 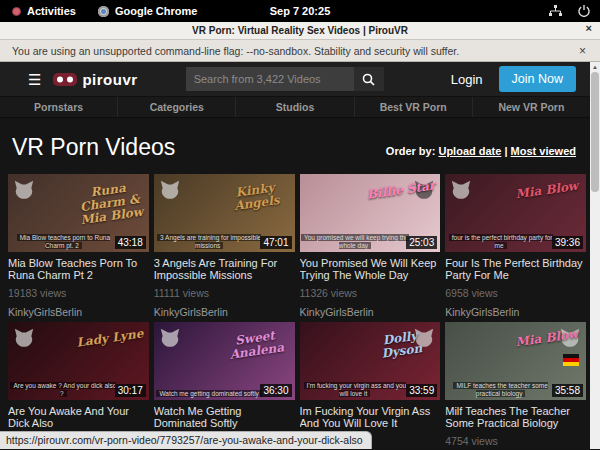 What do you see at coordinates (402, 345) in the screenshot?
I see `thumbnail-model-name: Dolly Dyson` at bounding box center [402, 345].